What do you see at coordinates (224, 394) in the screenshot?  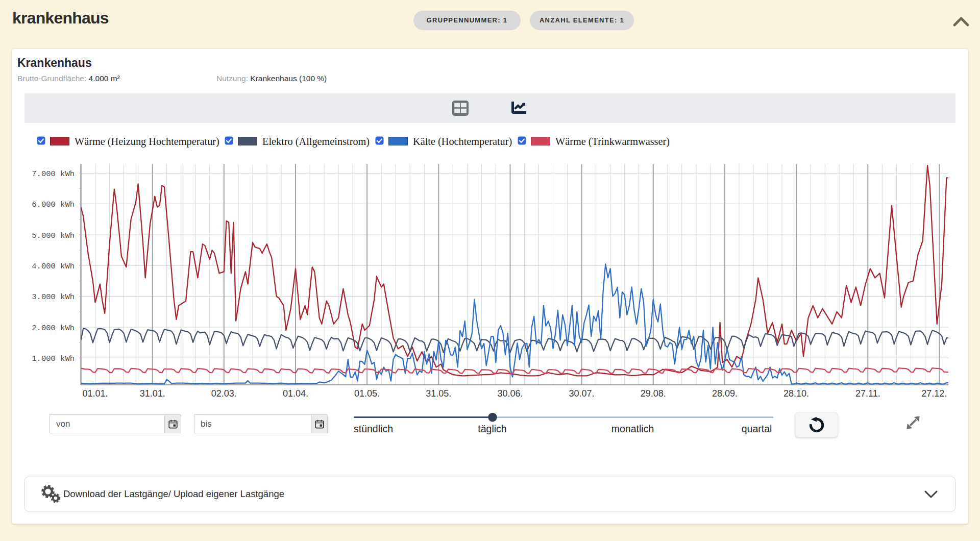 I see `svg-text: 02.03.` at bounding box center [224, 394].